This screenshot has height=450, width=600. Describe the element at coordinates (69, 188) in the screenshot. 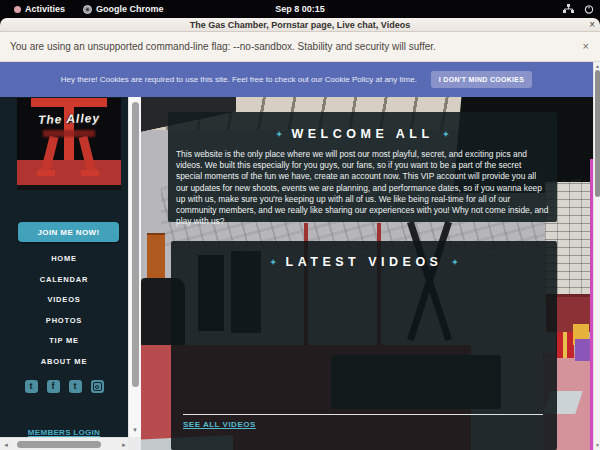

I see `logo-mat` at that location.